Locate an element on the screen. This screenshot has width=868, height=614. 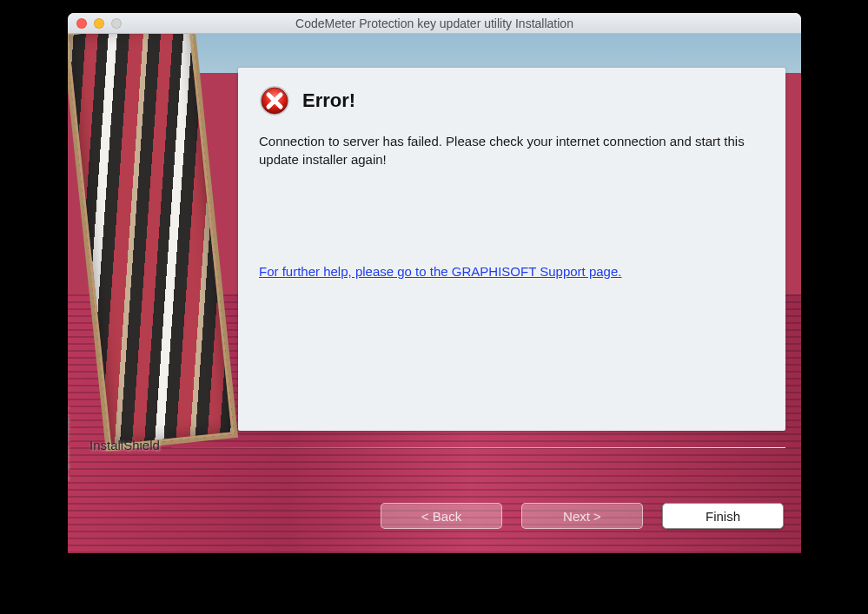
support-link: For further help, please go to the GRAPH… is located at coordinates (512, 271).